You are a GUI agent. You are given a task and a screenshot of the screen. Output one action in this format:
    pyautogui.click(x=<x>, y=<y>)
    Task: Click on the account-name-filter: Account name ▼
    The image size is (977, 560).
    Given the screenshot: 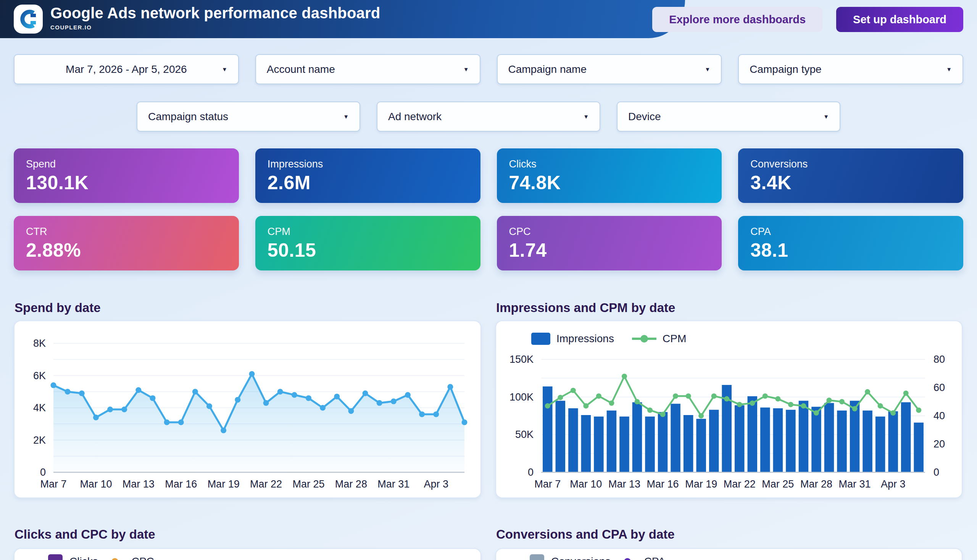 What is the action you would take?
    pyautogui.click(x=368, y=69)
    